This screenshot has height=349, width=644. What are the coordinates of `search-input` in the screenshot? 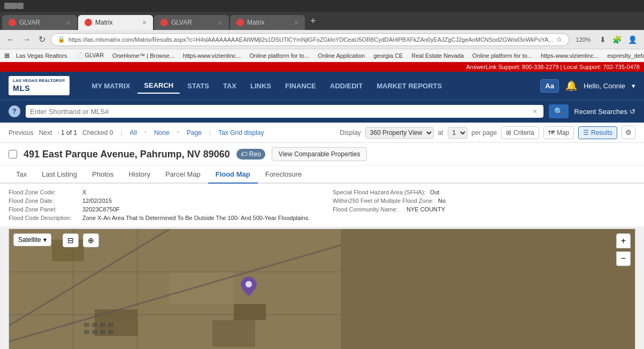 It's located at (281, 111).